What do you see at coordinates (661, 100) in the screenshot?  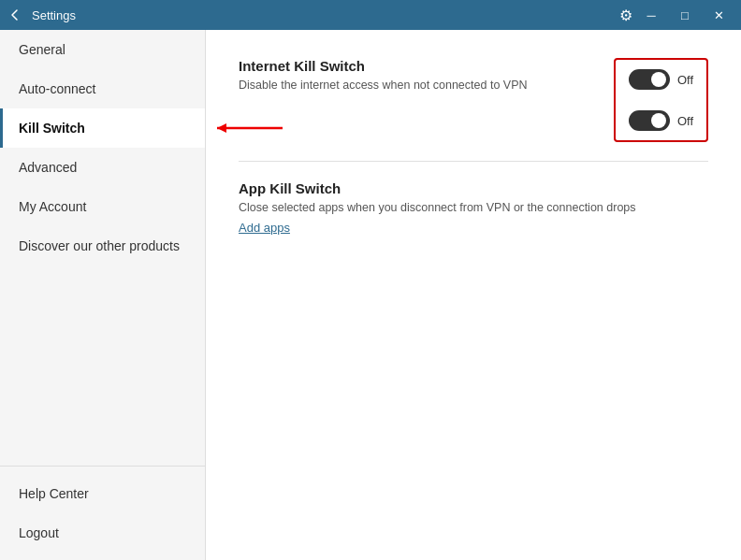 I see `toggles-highlight-box: Off Off` at bounding box center [661, 100].